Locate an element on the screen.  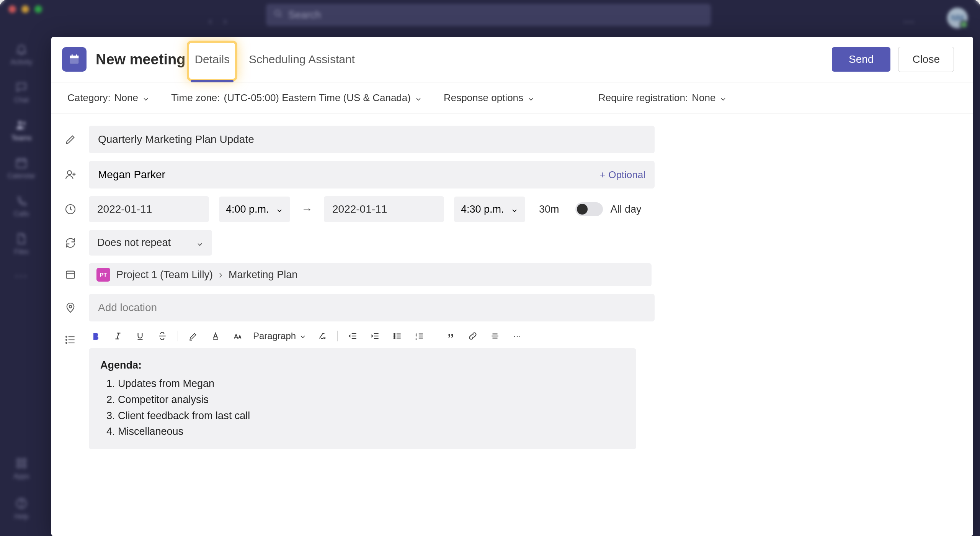
modal-tabs: Details Scheduling Assistant is located at coordinates (275, 59).